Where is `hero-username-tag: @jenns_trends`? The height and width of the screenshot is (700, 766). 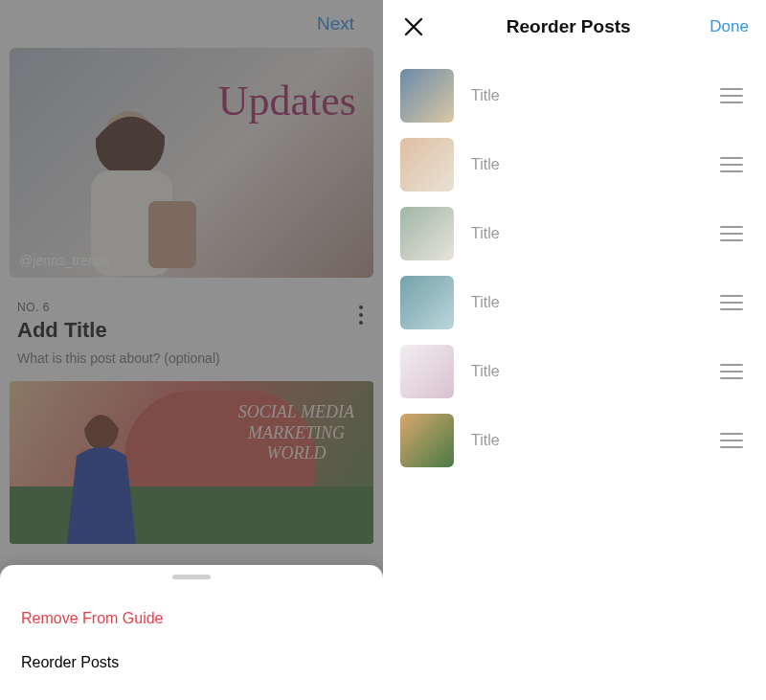
hero-username-tag: @jenns_trends is located at coordinates (64, 260).